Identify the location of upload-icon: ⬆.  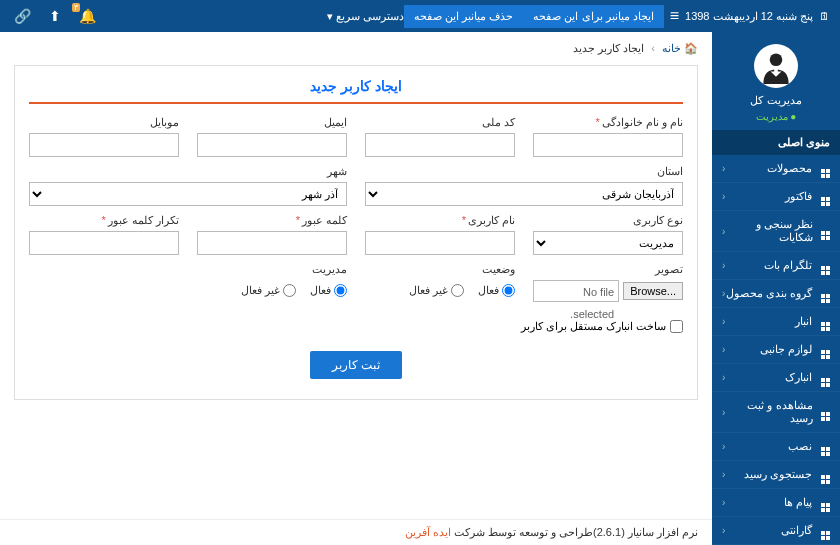
(55, 16).